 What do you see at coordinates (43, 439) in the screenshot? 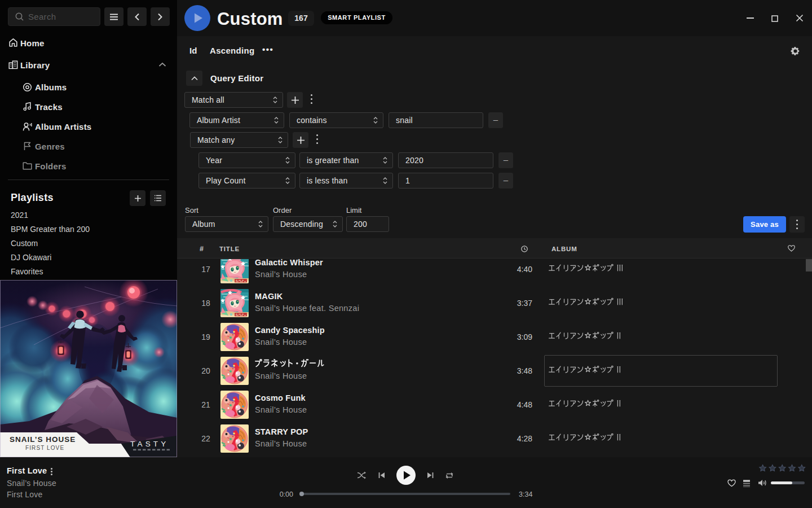
I see `svg-text: SNAIL’S HOUSE` at bounding box center [43, 439].